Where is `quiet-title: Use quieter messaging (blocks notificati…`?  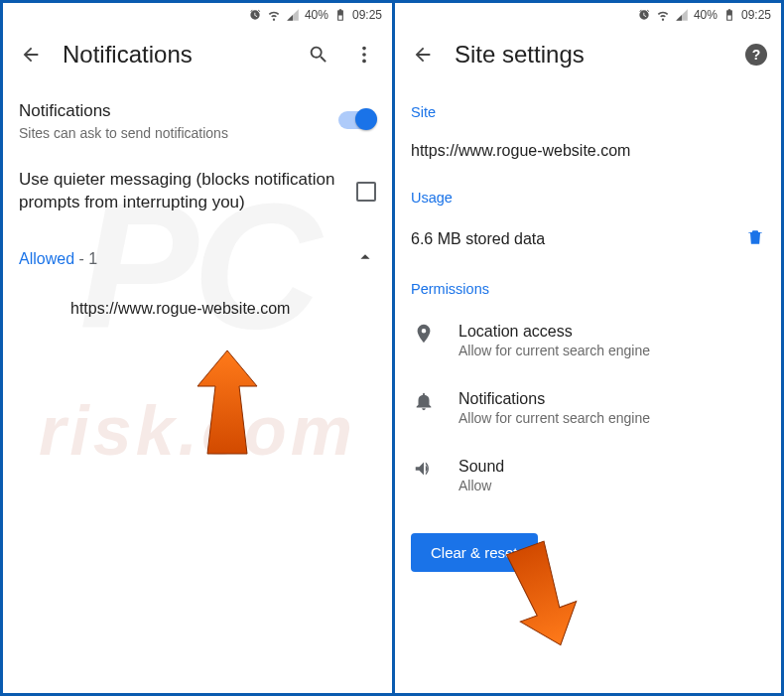
quiet-title: Use quieter messaging (blocks notificati… is located at coordinates (180, 192).